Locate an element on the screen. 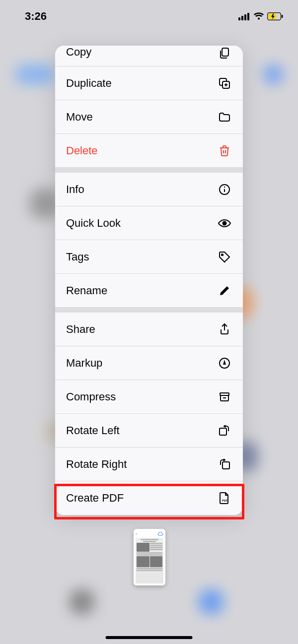  menu-label: Info is located at coordinates (75, 190).